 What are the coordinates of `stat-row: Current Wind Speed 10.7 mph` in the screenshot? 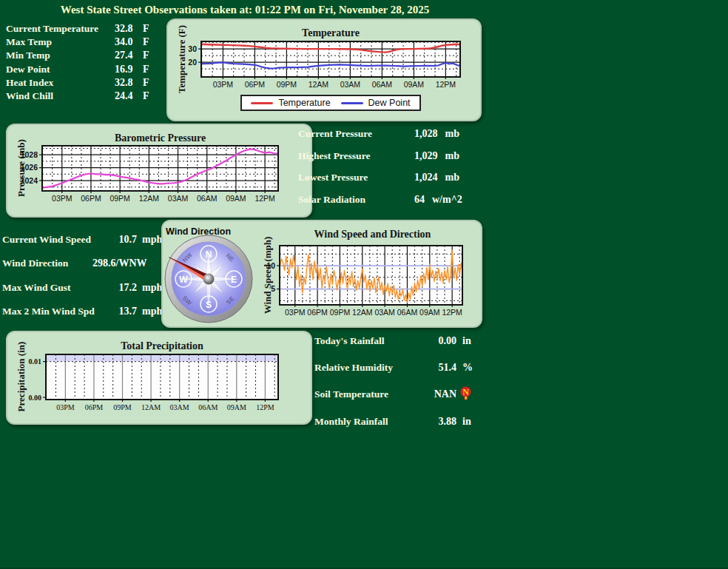 It's located at (82, 243).